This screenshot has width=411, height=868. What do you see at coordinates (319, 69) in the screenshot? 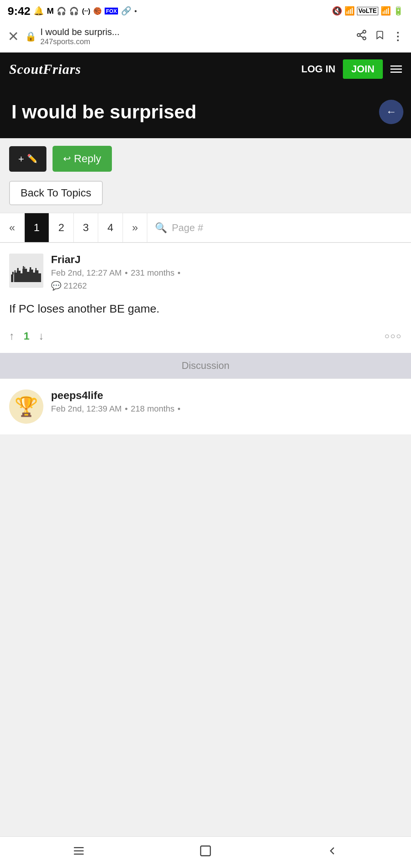
I see `login-button: LOG IN` at bounding box center [319, 69].